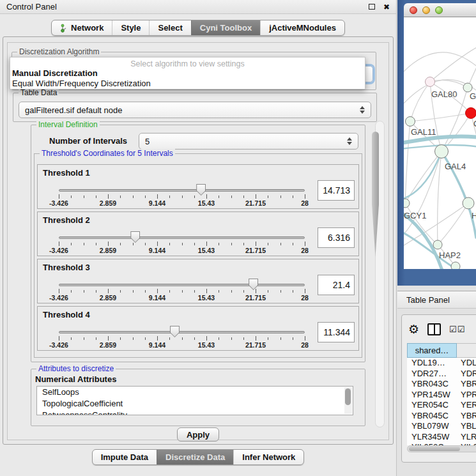  What do you see at coordinates (380, 274) in the screenshot?
I see `panel-scrollbar` at bounding box center [380, 274].